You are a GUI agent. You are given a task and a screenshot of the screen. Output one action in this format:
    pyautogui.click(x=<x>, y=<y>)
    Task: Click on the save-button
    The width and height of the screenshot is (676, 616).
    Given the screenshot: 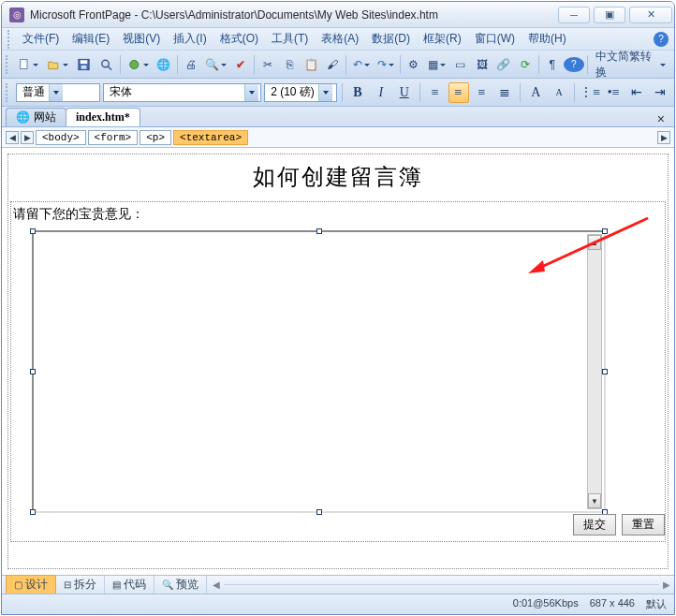 What is the action you would take?
    pyautogui.click(x=84, y=65)
    